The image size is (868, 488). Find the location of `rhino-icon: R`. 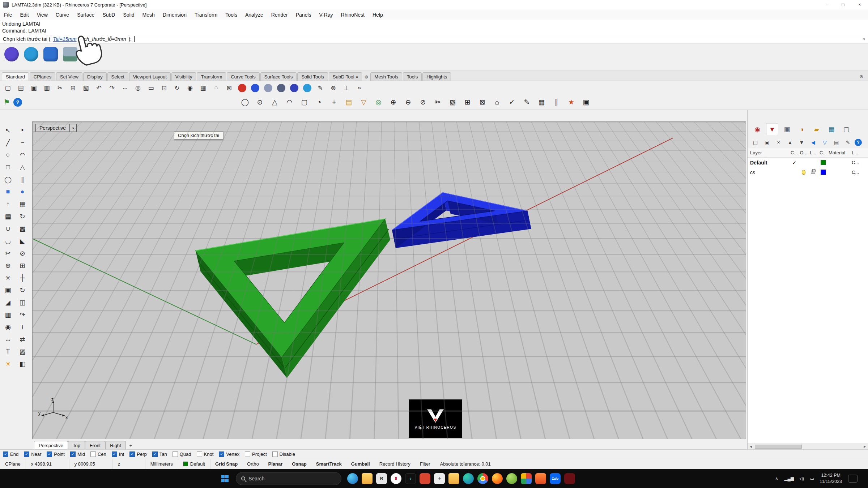

rhino-icon: R is located at coordinates (382, 479).